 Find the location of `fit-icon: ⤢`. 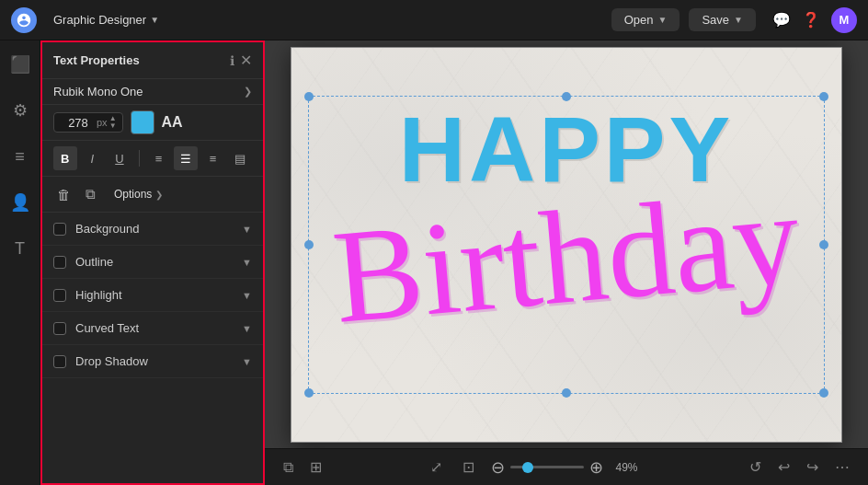

fit-icon: ⤢ is located at coordinates (436, 468).